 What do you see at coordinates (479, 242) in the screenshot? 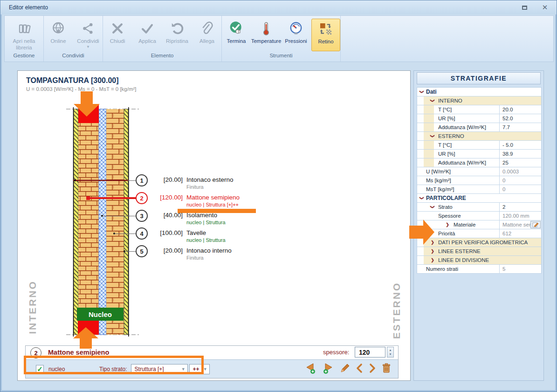
I see `property-row-dati-per-verifica-igrometrica: ❯DATI PER VERIFICA IGROMETRICA` at bounding box center [479, 242].